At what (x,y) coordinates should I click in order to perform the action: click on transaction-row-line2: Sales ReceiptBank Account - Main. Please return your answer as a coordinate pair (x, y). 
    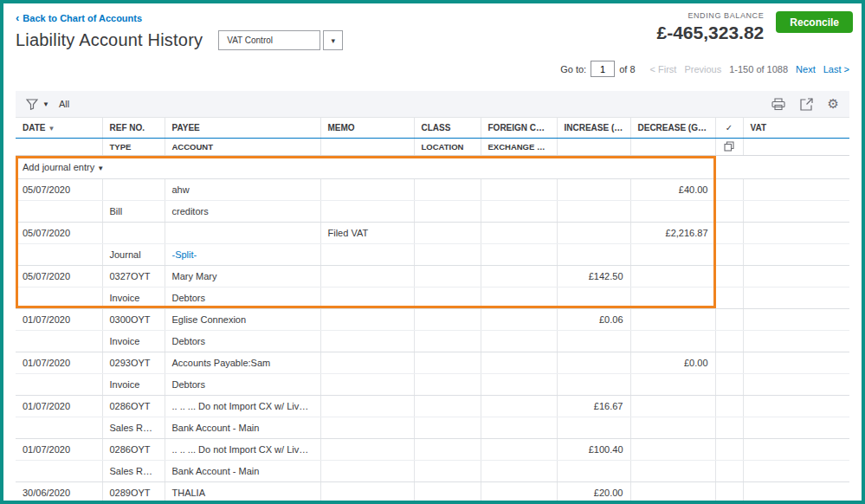
    Looking at the image, I should click on (433, 428).